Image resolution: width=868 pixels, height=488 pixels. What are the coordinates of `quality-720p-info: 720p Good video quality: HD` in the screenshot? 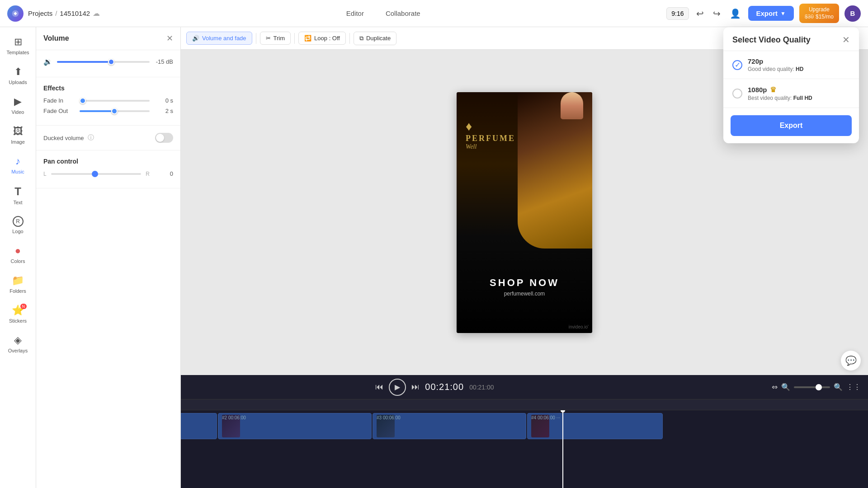 It's located at (799, 65).